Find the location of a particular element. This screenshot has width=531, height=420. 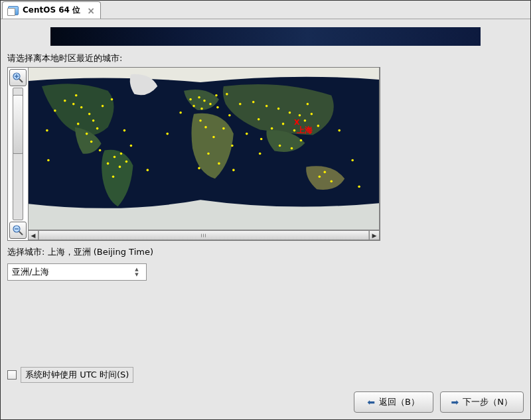

tab-bar: CentOS 64 位 × is located at coordinates (266, 10).